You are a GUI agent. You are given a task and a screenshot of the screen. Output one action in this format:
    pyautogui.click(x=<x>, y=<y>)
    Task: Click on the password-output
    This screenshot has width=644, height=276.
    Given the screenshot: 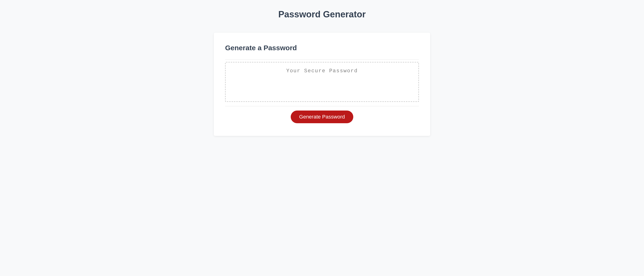 What is the action you would take?
    pyautogui.click(x=322, y=82)
    